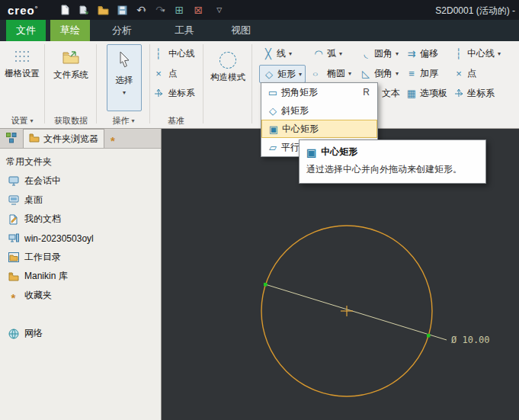 This screenshot has height=420, width=519. What do you see at coordinates (81, 181) in the screenshot?
I see `folder-item-in-session: 在会话中` at bounding box center [81, 181].